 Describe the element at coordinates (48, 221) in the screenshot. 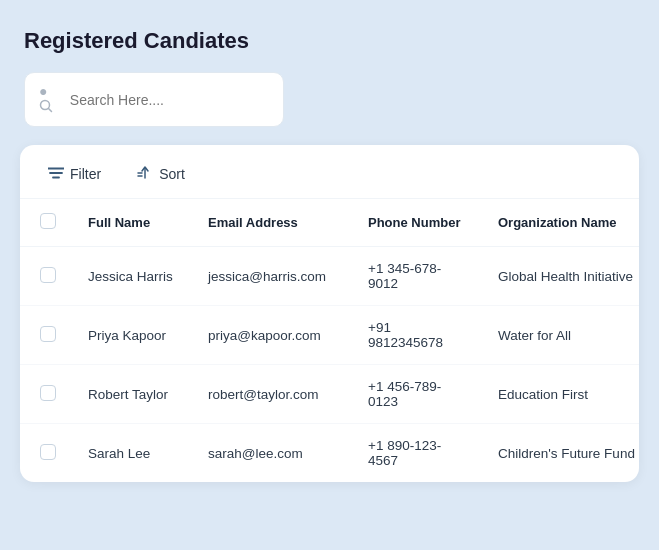

I see `header-checkbox` at that location.